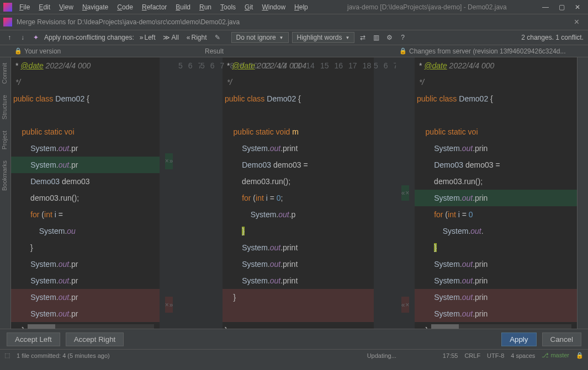 This screenshot has width=588, height=370. Describe the element at coordinates (496, 215) in the screenshot. I see `code-line: for (int i = 0` at that location.